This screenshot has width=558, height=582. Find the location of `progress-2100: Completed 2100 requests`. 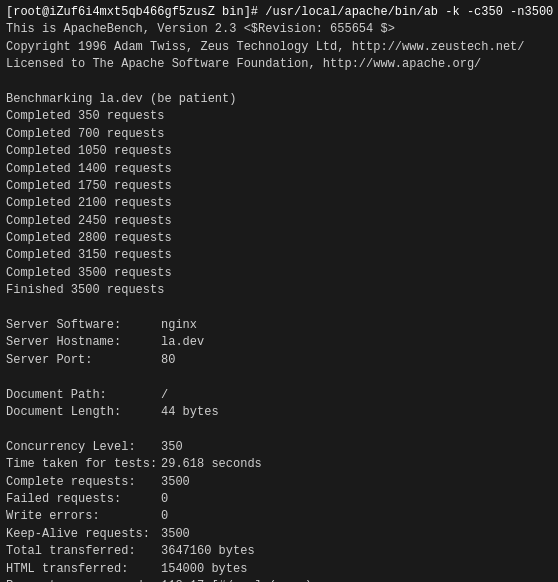

progress-2100: Completed 2100 requests is located at coordinates (279, 204).